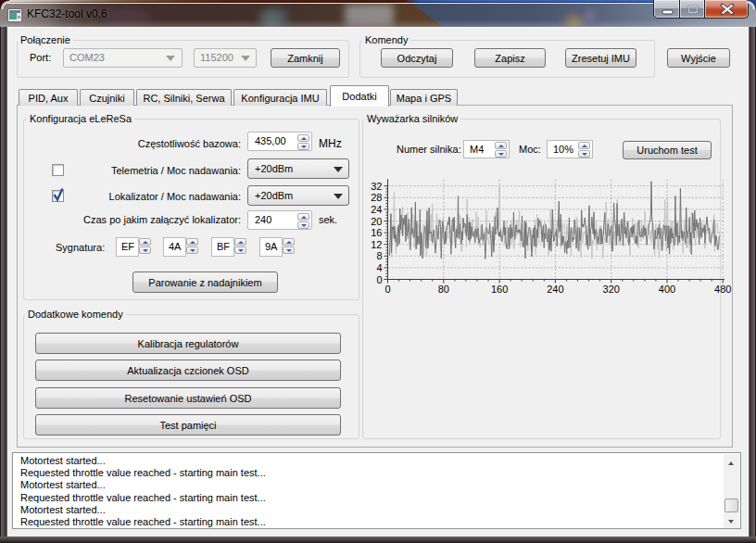 The height and width of the screenshot is (543, 756). Describe the element at coordinates (379, 268) in the screenshot. I see `svg-text: 4` at that location.